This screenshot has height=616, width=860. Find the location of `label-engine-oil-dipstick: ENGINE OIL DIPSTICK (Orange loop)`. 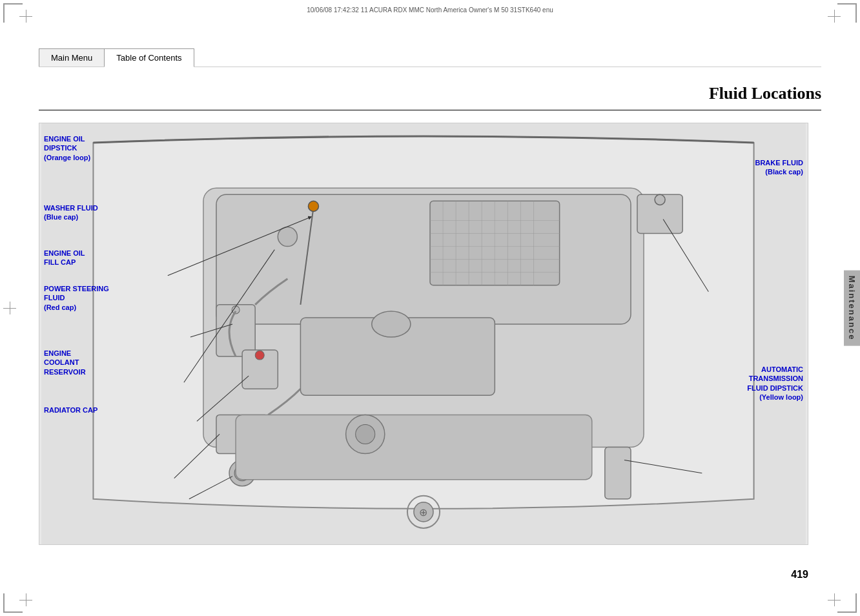

label-engine-oil-dipstick: ENGINE OIL DIPSTICK (Orange loop) is located at coordinates (67, 149).